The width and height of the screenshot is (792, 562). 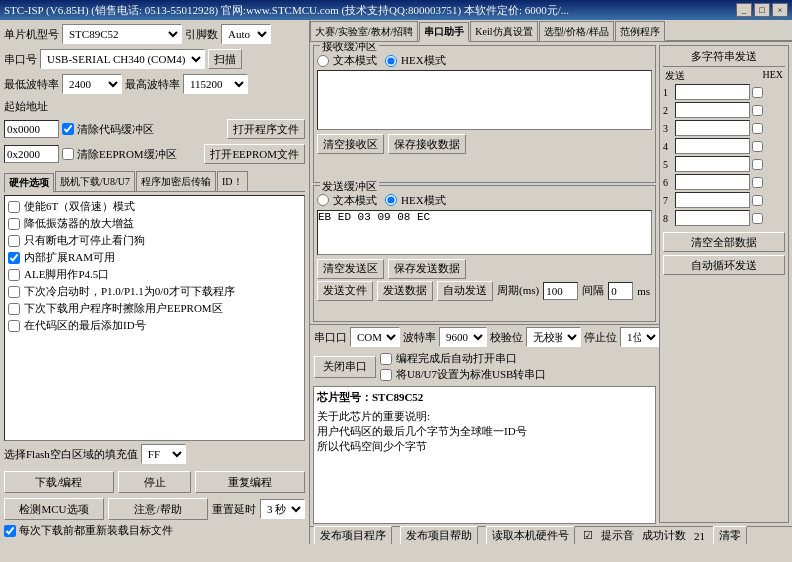 I want to click on multi-8-hex, so click(x=758, y=218).